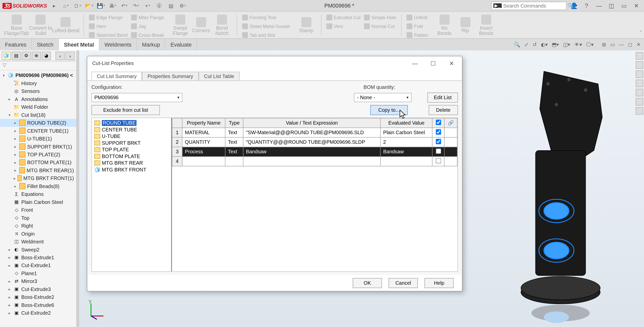 The height and width of the screenshot is (327, 644). I want to click on ribbon-forming-tool: Forming Tool, so click(266, 18).